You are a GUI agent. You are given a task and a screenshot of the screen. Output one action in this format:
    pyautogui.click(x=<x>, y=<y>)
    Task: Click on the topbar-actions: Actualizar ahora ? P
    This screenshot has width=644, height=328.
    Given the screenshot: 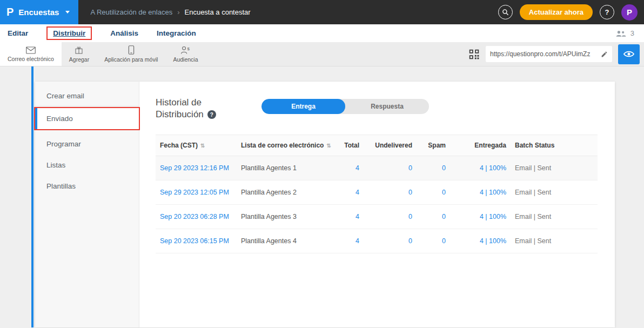 What is the action you would take?
    pyautogui.click(x=571, y=12)
    